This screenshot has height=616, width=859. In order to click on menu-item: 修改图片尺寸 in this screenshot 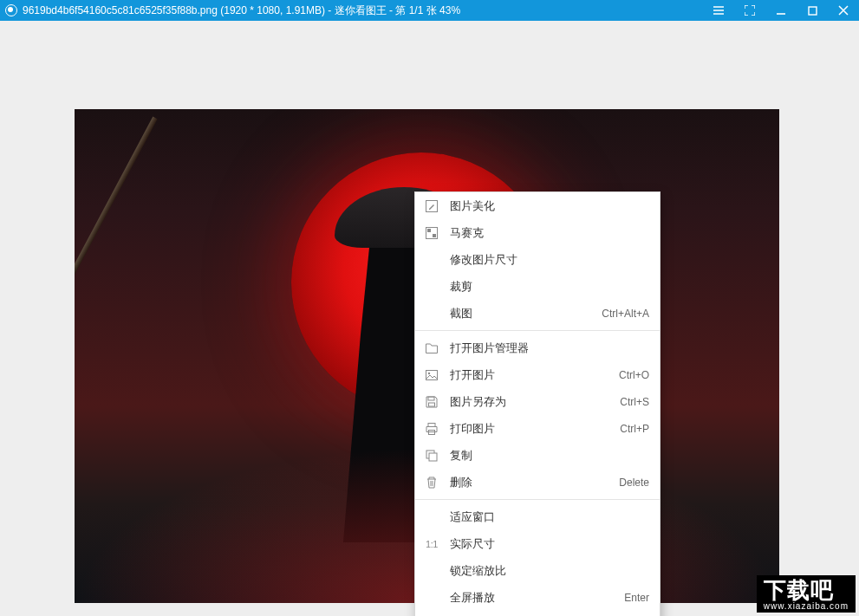, I will do `click(537, 260)`.